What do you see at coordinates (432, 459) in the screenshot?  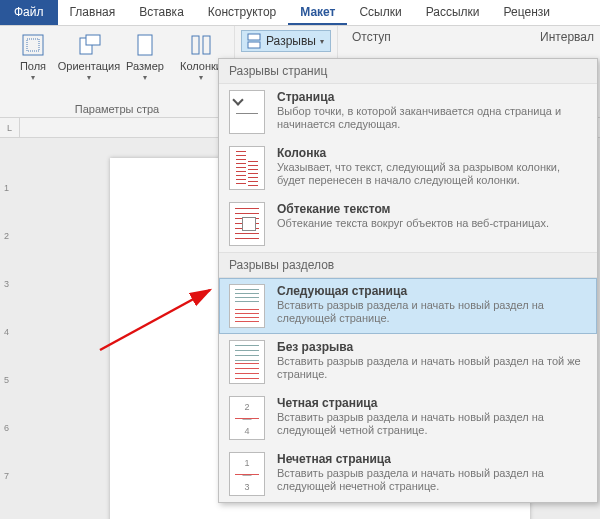 I see `break-odd-page-title: Нечетная страница` at bounding box center [432, 459].